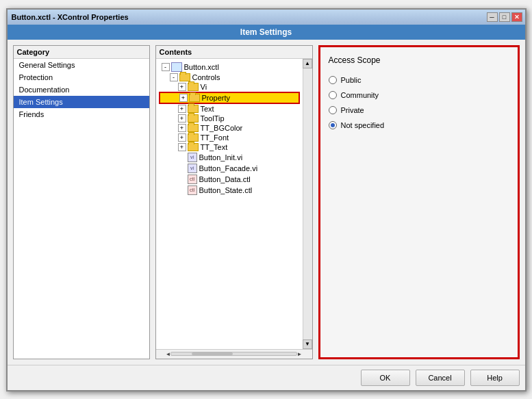 This screenshot has height=399, width=532. Describe the element at coordinates (192, 157) in the screenshot. I see `vi-icon-init: vi` at that location.